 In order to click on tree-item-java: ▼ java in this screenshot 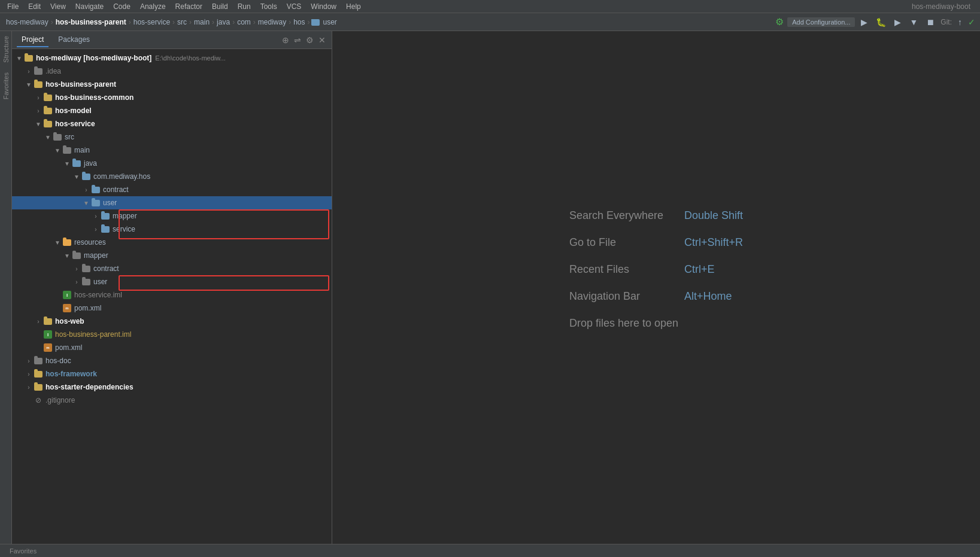, I will do `click(172, 163)`.